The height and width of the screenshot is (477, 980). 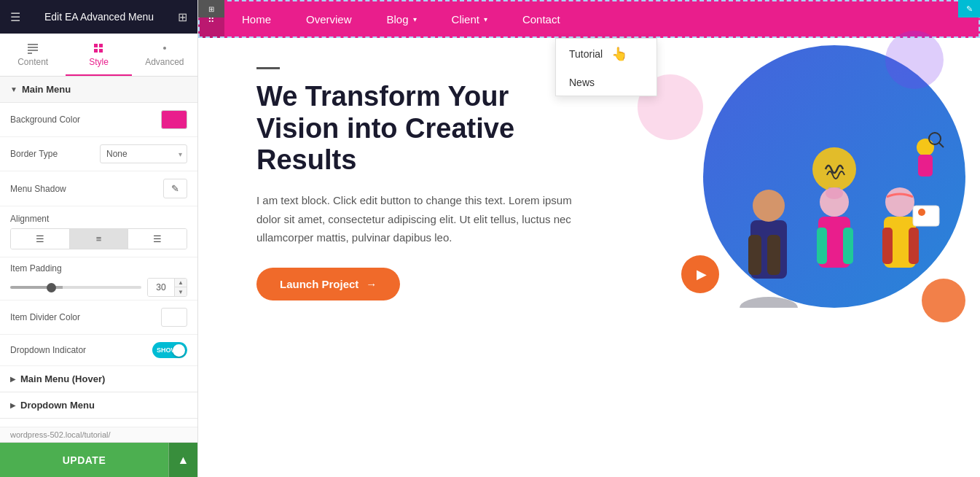 What do you see at coordinates (13, 379) in the screenshot?
I see `hover-section-arrow-icon: ▶` at bounding box center [13, 379].